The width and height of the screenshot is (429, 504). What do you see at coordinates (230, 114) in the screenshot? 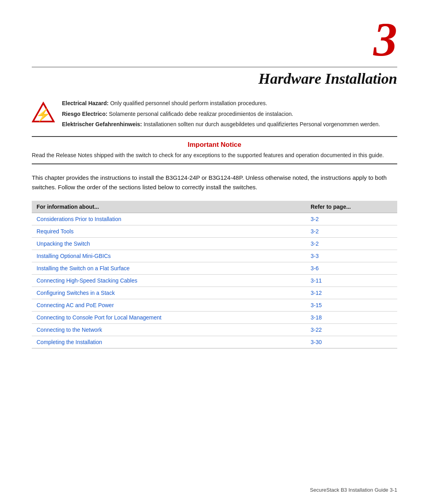
I see `warning-text: Electrical Hazard: Only qualified person…` at bounding box center [230, 114].